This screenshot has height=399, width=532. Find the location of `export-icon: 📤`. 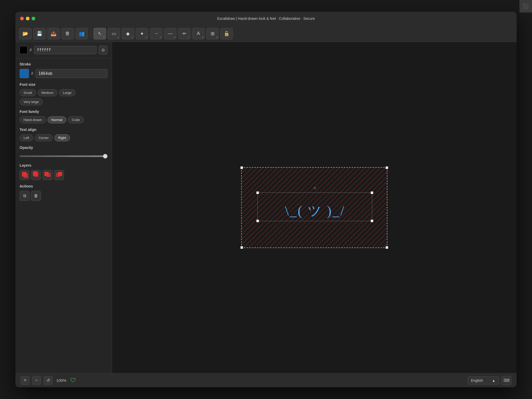

export-icon: 📤 is located at coordinates (54, 34).